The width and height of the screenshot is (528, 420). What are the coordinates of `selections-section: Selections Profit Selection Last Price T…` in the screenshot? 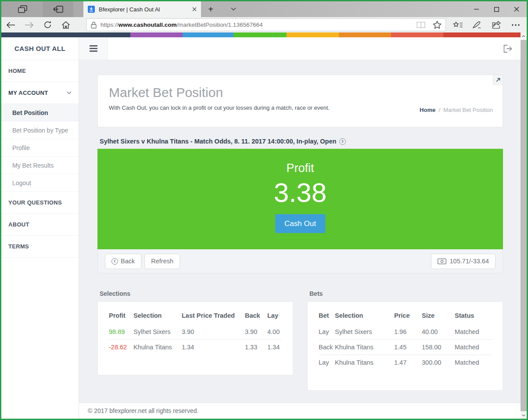 It's located at (195, 341).